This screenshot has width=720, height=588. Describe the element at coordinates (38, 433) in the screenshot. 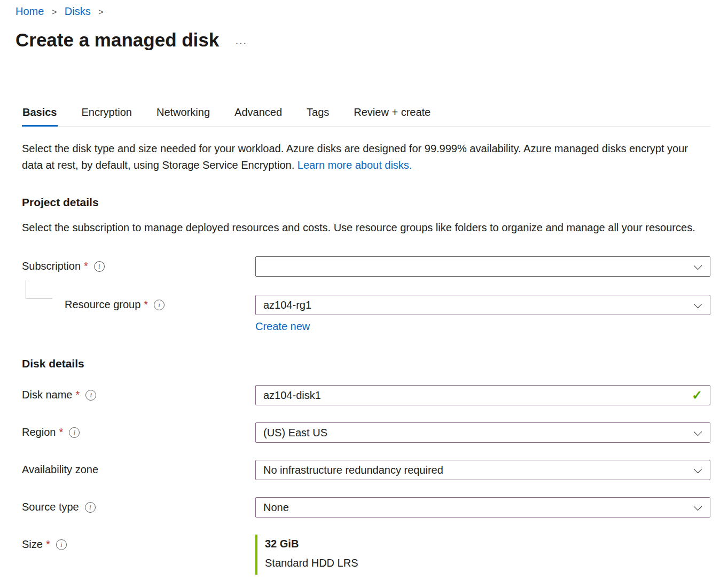

I see `region-label: Region` at that location.